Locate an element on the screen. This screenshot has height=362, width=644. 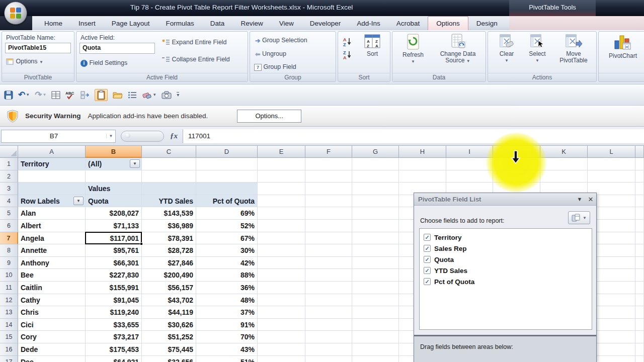
row-header-4: 4 is located at coordinates (9, 201).